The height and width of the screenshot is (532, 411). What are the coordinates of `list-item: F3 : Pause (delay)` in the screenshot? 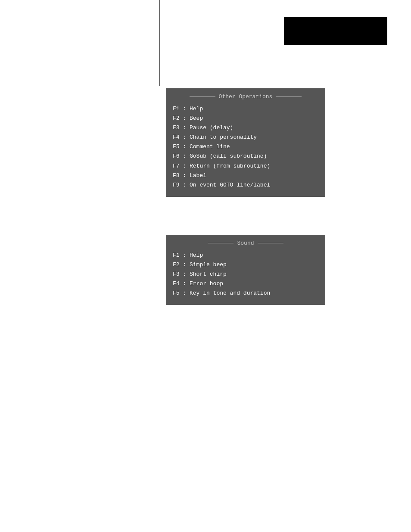 It's located at (246, 128).